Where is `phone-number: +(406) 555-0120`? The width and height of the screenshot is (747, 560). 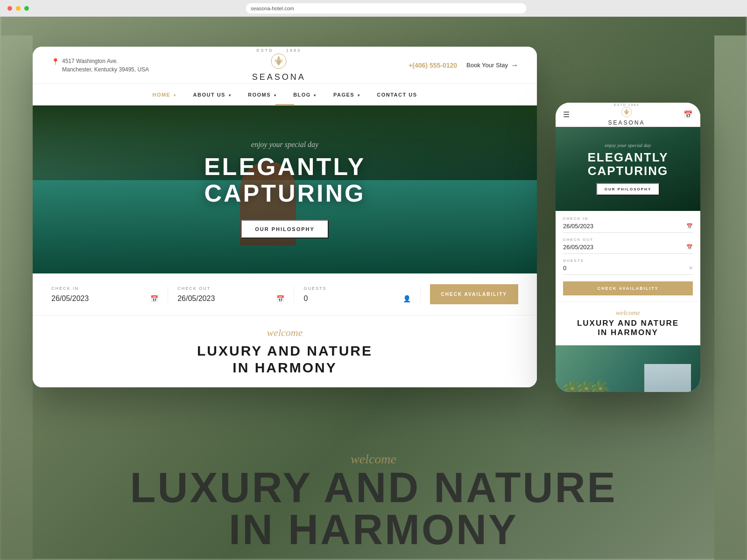
phone-number: +(406) 555-0120 is located at coordinates (433, 65).